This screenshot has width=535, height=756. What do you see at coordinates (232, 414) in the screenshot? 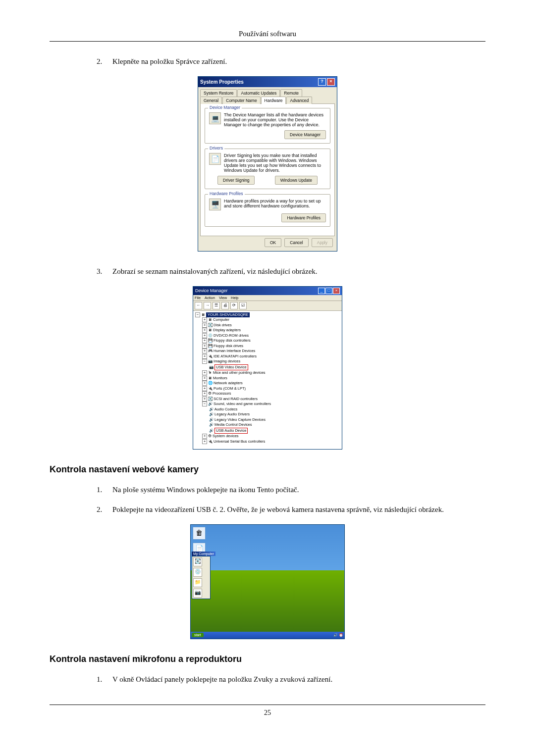
I see `tree-leaf: Legacy Audio Drivers` at bounding box center [232, 414].